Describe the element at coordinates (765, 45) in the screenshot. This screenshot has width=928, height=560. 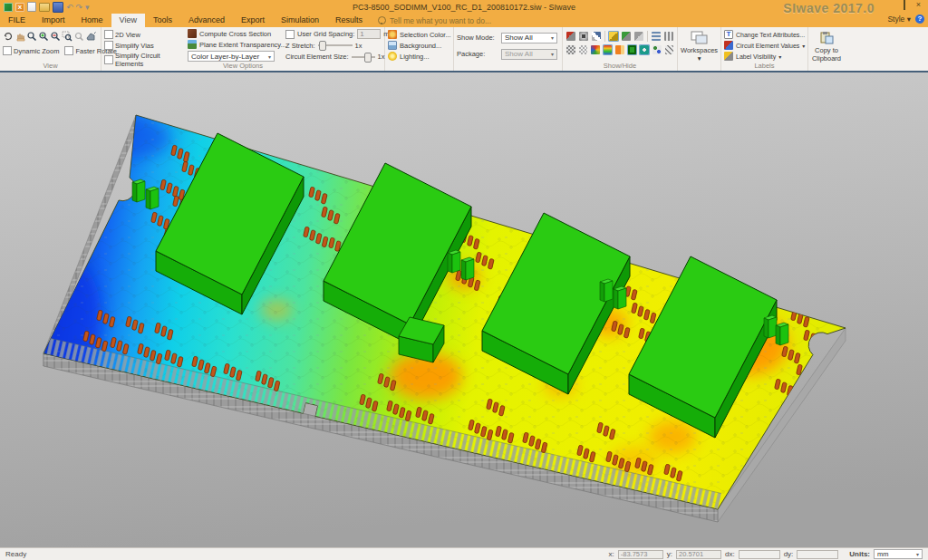
I see `circuit-element-values-button: Circuit Element Values ▾` at that location.